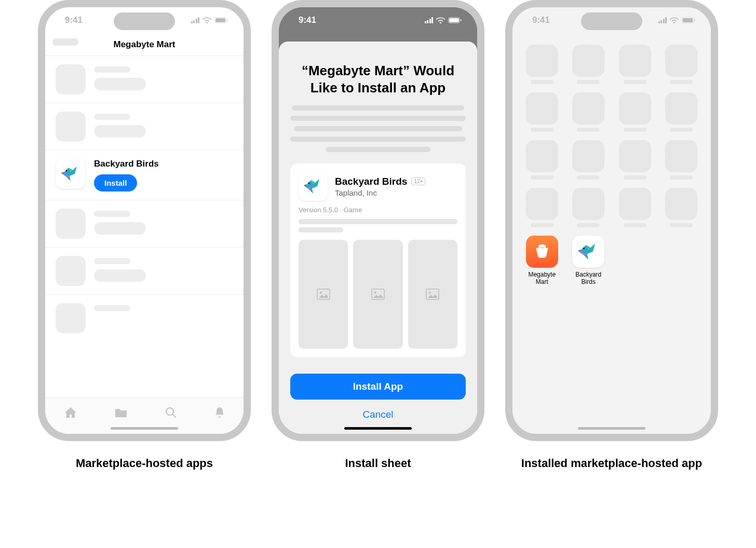 Image resolution: width=756 pixels, height=548 pixels. What do you see at coordinates (589, 278) in the screenshot?
I see `app-label: Backyard Birds` at bounding box center [589, 278].